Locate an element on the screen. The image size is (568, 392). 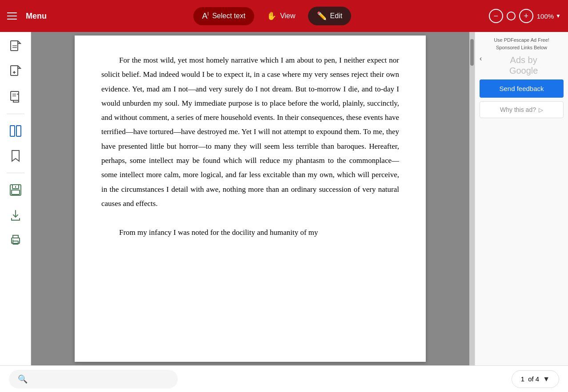
fit-page-icon is located at coordinates (511, 16).